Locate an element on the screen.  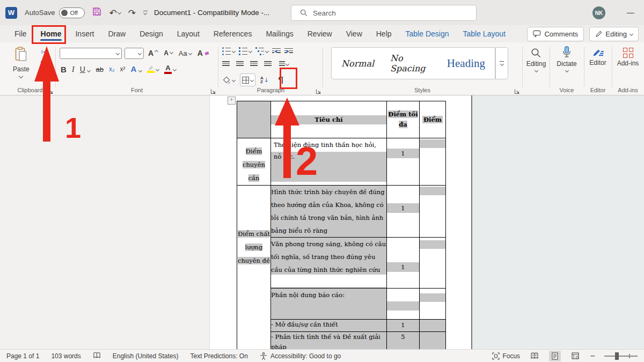
text-effects-button: A is located at coordinates (136, 69).